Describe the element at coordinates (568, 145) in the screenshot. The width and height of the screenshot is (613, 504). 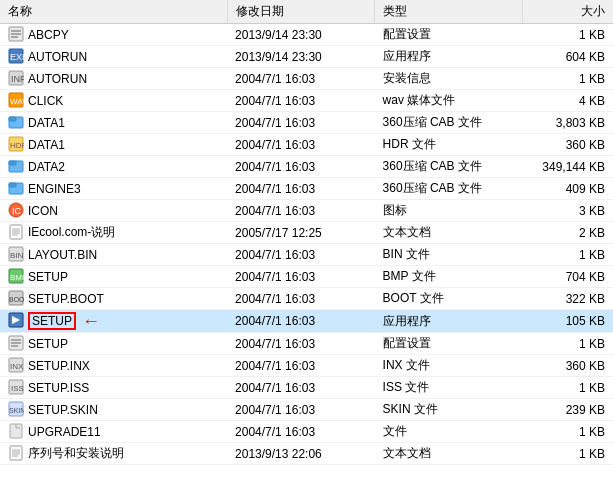
I see `file-size: 360 KB` at that location.